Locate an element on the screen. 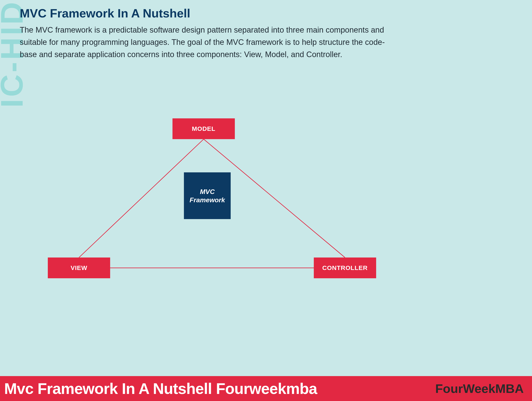 The image size is (532, 401). content-area: MVC Framework In A Nutshell The MVC fram… is located at coordinates (270, 33).